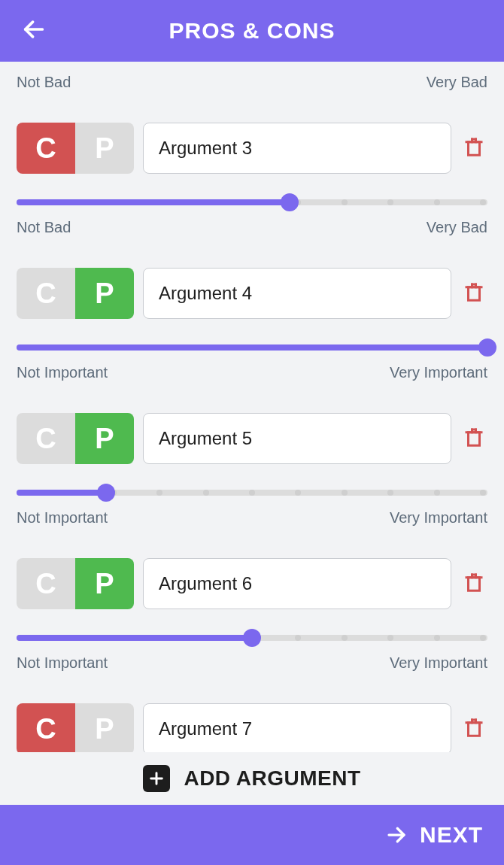  I want to click on back-button, so click(34, 31).